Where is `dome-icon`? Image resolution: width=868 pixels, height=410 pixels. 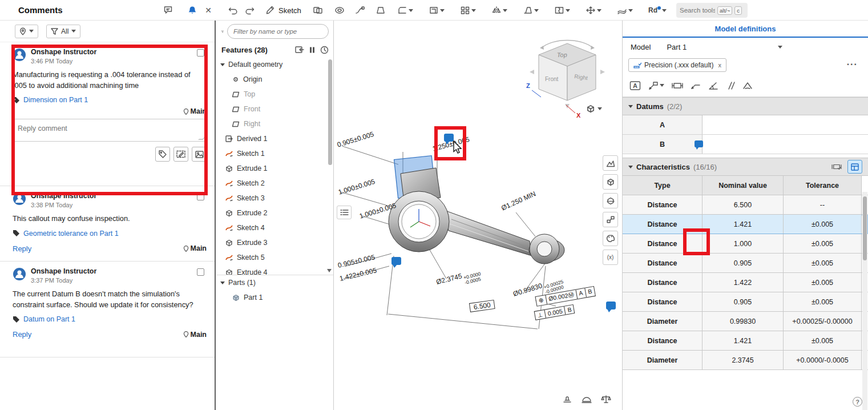
dome-icon is located at coordinates (587, 399).